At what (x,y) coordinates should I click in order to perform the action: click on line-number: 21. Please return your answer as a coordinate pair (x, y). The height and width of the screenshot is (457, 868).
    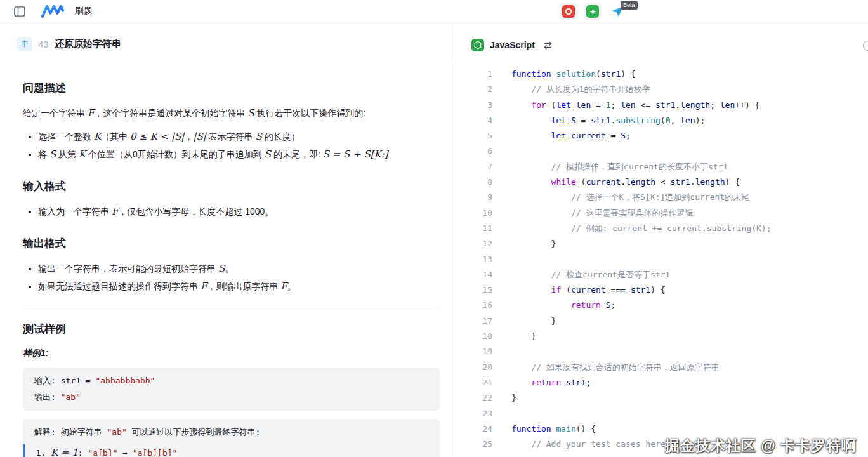
    Looking at the image, I should click on (475, 383).